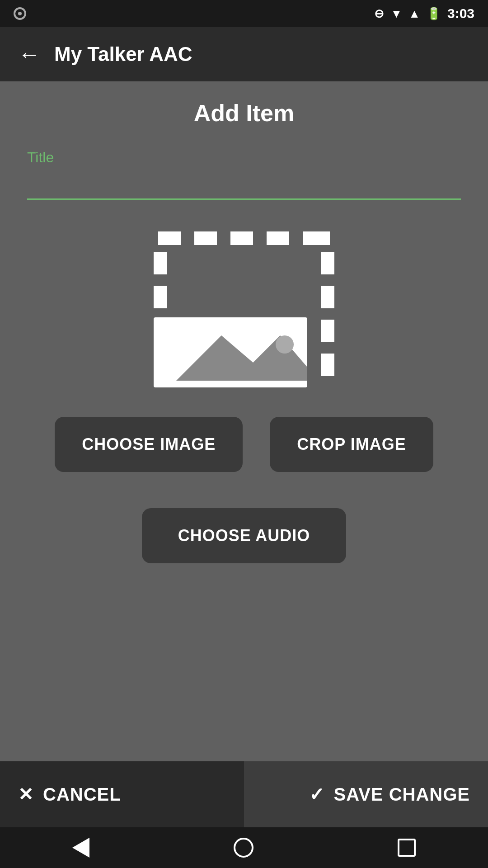 This screenshot has height=868, width=488. Describe the element at coordinates (29, 54) in the screenshot. I see `back-arrow-icon: ←` at that location.